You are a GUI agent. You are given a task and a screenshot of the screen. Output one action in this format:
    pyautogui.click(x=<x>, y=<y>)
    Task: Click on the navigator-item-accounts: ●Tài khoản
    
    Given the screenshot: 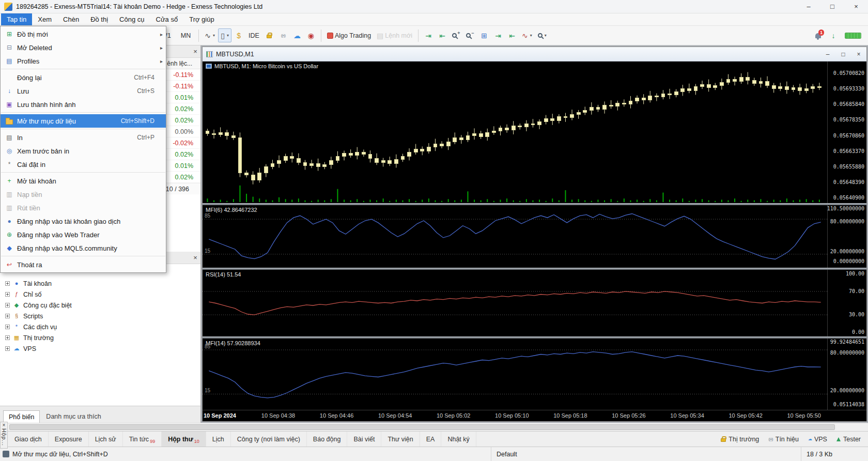 What is the action you would take?
    pyautogui.click(x=100, y=283)
    